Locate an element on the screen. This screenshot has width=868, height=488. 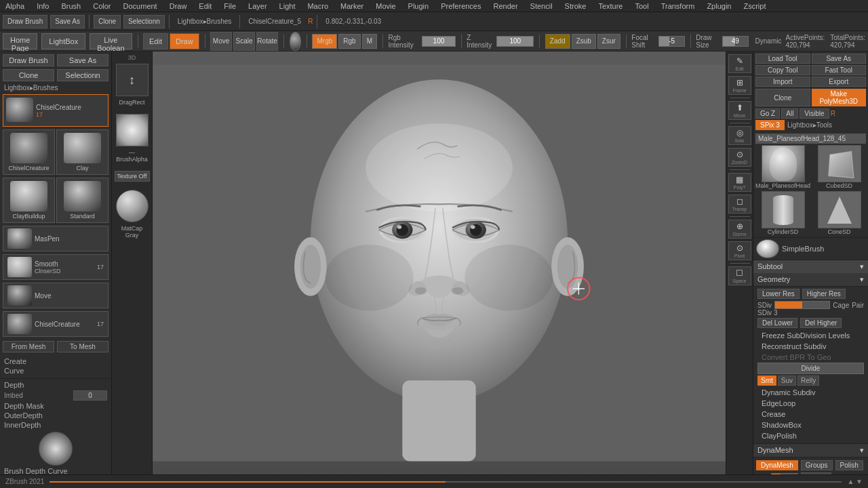
chiselcreature3-brush-section: ChiselCreature 17 is located at coordinates (56, 324).